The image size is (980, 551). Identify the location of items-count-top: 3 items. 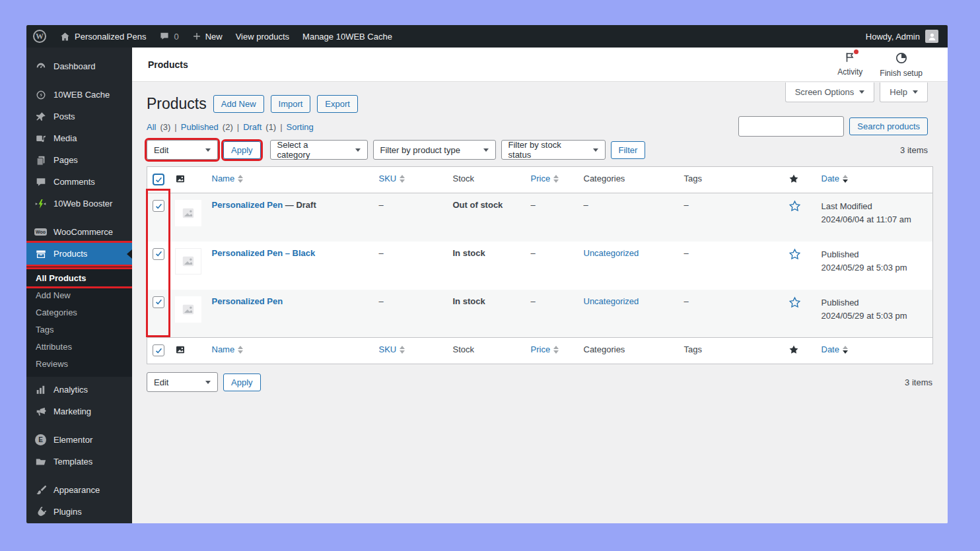
(914, 150).